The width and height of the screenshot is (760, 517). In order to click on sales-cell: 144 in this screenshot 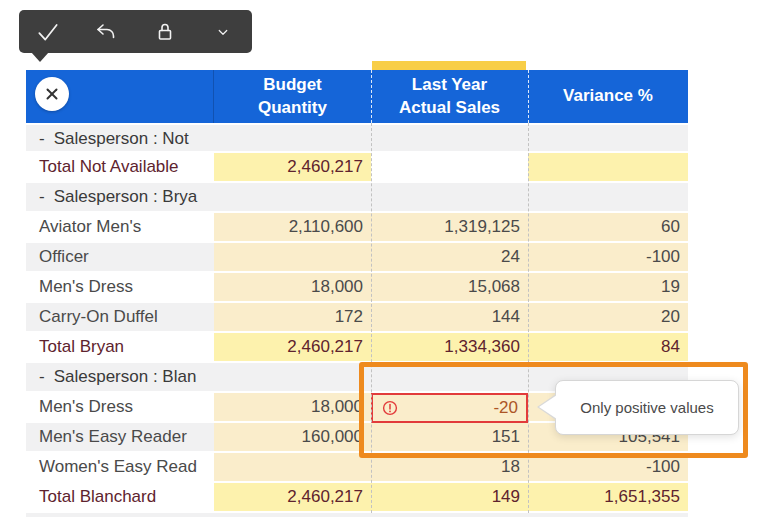, I will do `click(450, 318)`.